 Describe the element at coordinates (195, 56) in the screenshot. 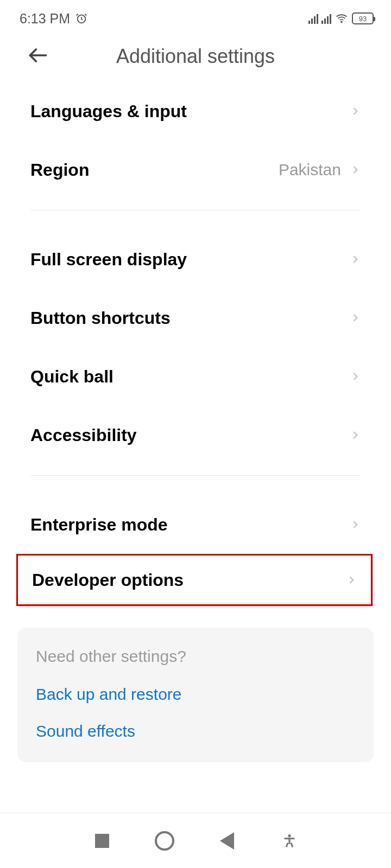

I see `page-title: Additional settings` at that location.